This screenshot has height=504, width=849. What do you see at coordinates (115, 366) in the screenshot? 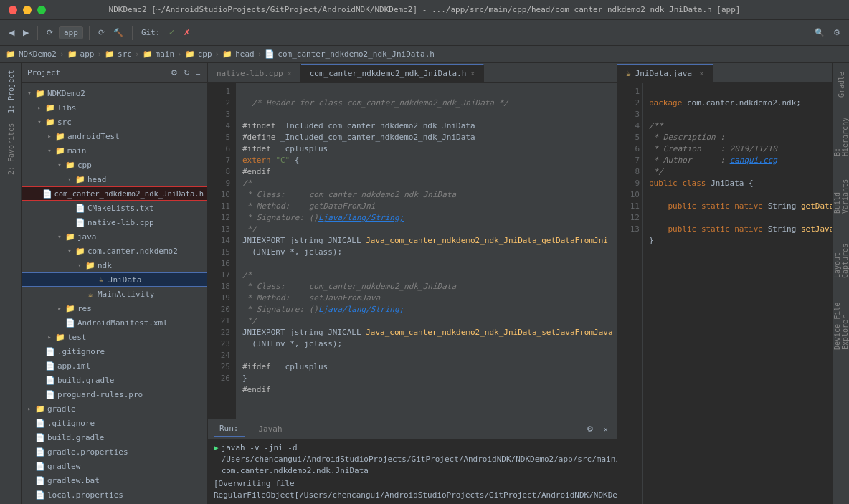
I see `tree-item-app-iml: 📄 app.iml` at bounding box center [115, 366].